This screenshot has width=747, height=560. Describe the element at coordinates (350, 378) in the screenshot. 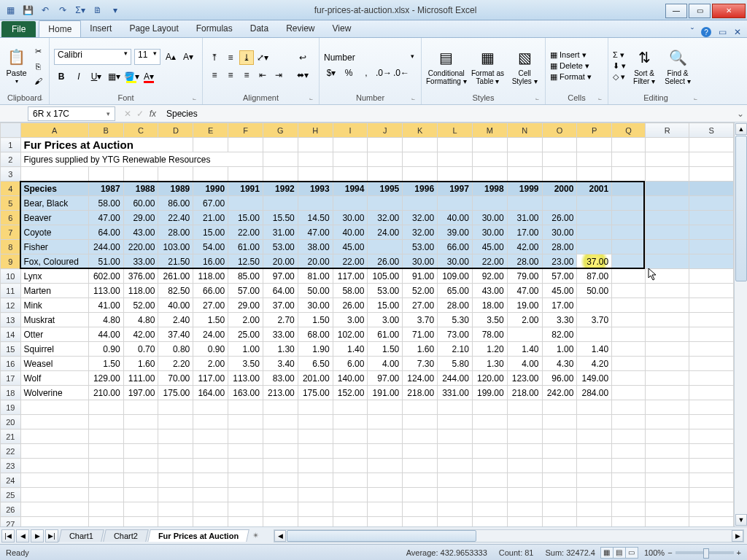

I see `data-cell: 140.00` at that location.